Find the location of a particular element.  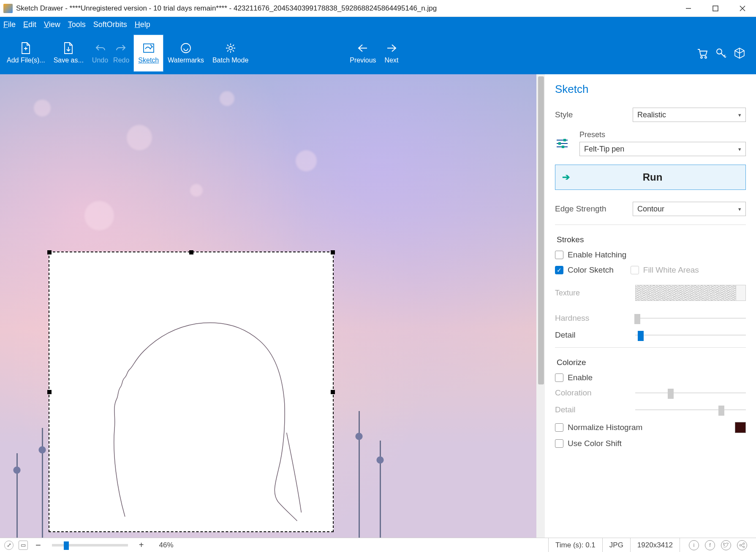

style-label: Style is located at coordinates (591, 115).